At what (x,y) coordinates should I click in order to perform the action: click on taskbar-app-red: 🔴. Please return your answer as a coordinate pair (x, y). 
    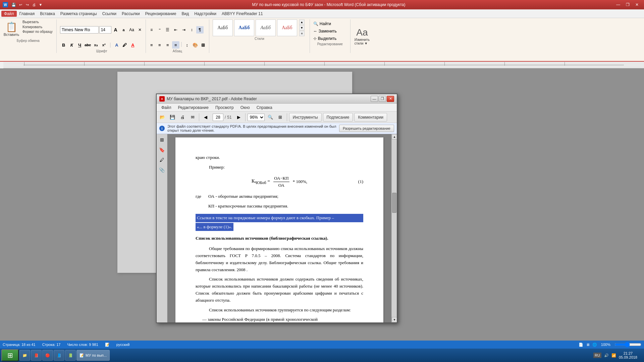
    Looking at the image, I should click on (48, 355).